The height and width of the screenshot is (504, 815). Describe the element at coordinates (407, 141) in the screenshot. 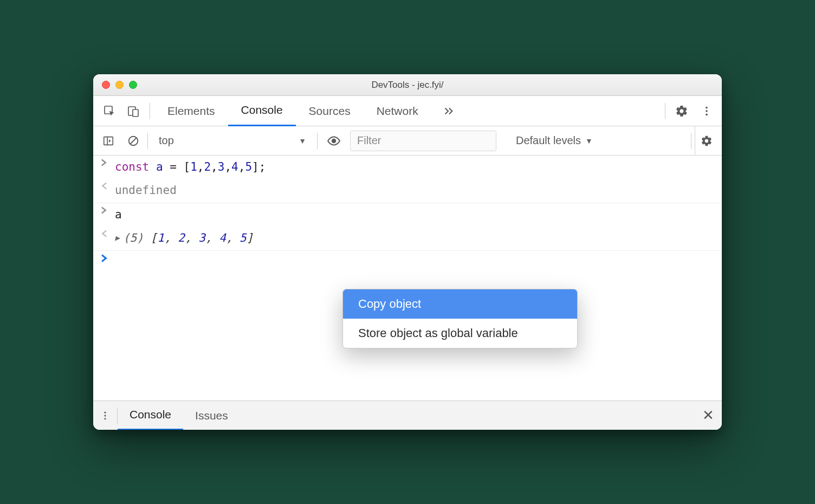

I see `console-toolbar: top ▼ Filter Default levels ▼` at that location.